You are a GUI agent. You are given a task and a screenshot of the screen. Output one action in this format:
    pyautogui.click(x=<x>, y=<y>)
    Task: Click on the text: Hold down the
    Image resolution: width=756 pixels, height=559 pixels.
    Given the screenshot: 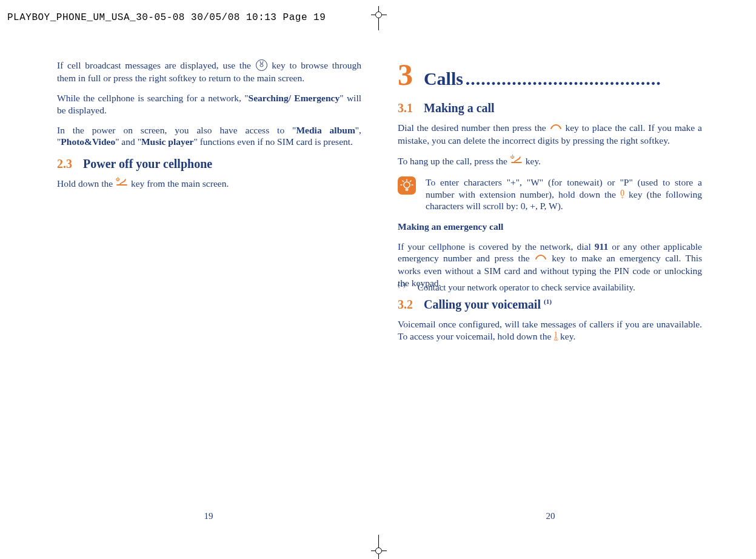 What is the action you would take?
    pyautogui.click(x=86, y=183)
    